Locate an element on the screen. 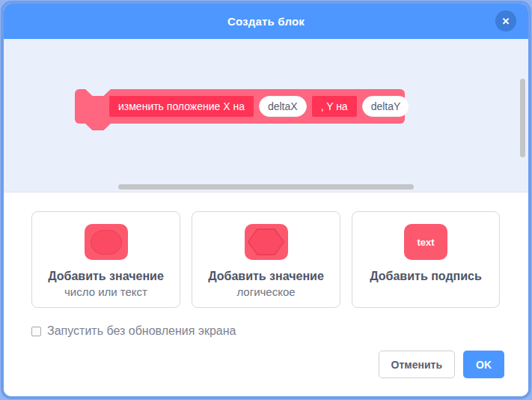 Image resolution: width=532 pixels, height=400 pixels. cancel-button: Отменить is located at coordinates (417, 364).